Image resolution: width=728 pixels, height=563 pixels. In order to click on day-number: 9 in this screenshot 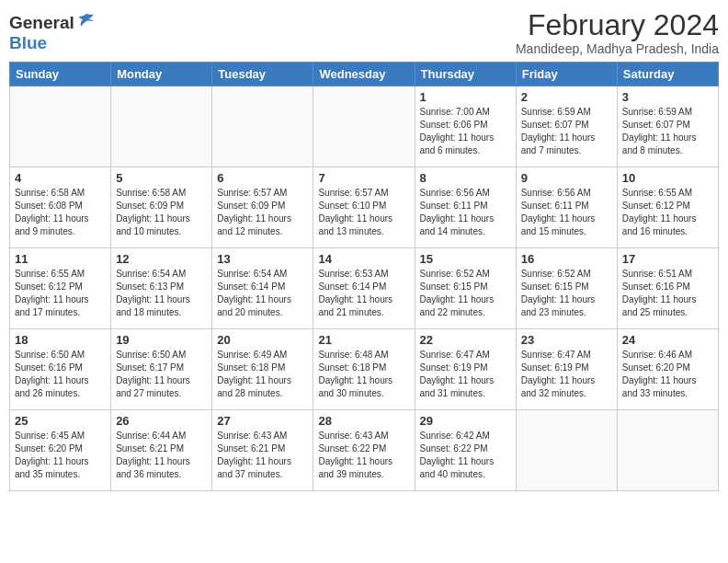, I will do `click(566, 178)`.